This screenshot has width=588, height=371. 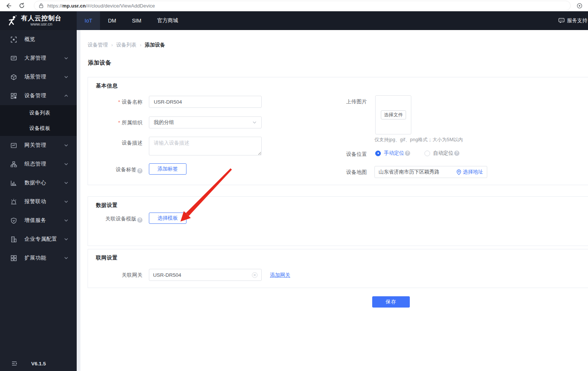 I want to click on data-settings-card: 数据设置 关联设备模版? 选择模板, so click(x=338, y=221).